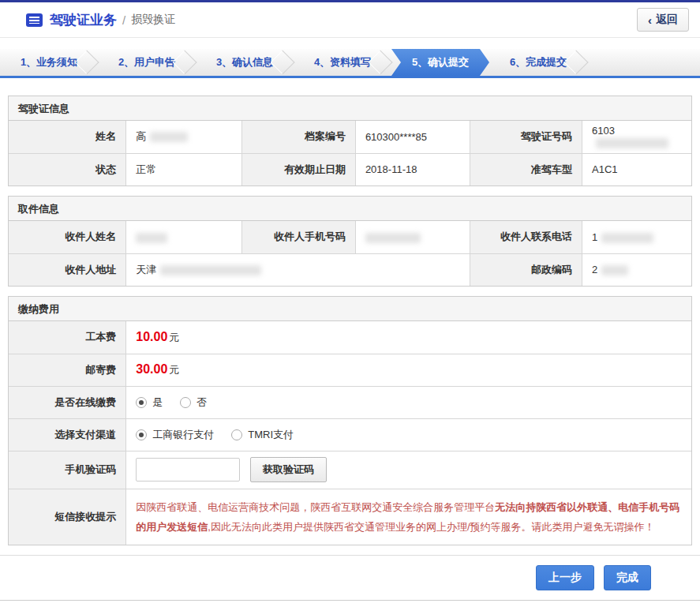  I want to click on step-2-user-declaration: 2、用户申告, so click(147, 62).